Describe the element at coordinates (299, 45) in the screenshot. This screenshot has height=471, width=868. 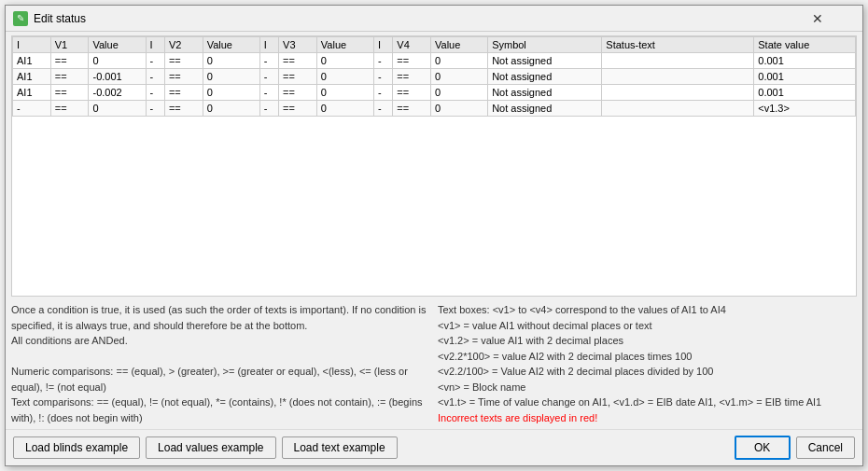
I see `col-header-v3: V3` at that location.